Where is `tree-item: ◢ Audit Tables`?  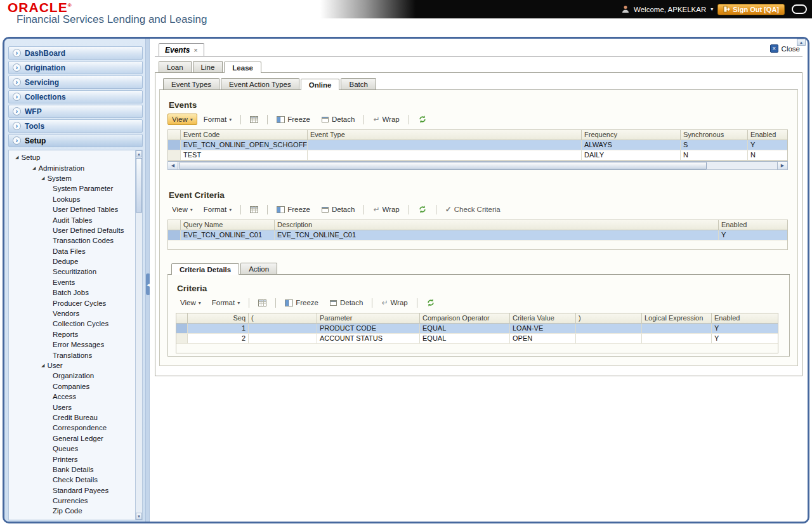
tree-item: ◢ Audit Tables is located at coordinates (72, 220).